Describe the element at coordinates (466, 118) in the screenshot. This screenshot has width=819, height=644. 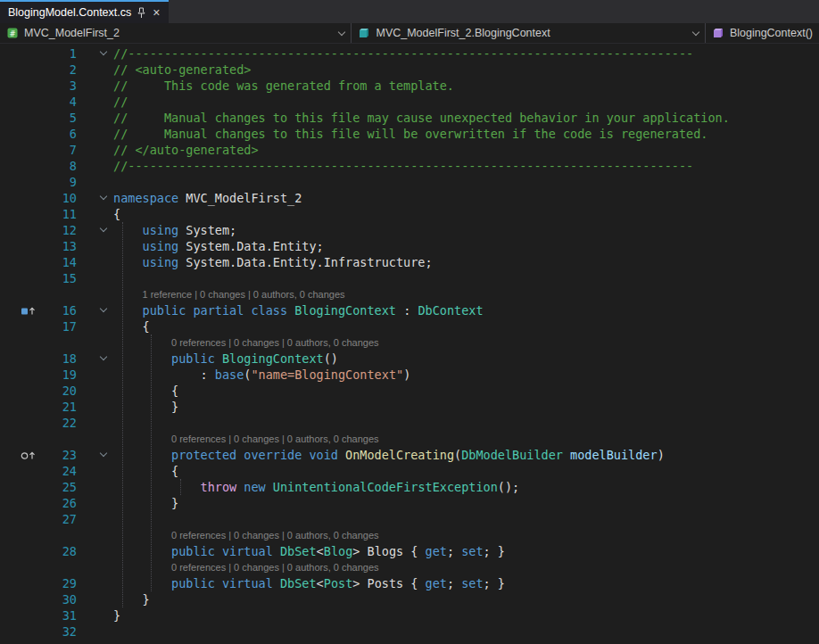
I see `code-text: // Manual changes to this file may cause…` at that location.